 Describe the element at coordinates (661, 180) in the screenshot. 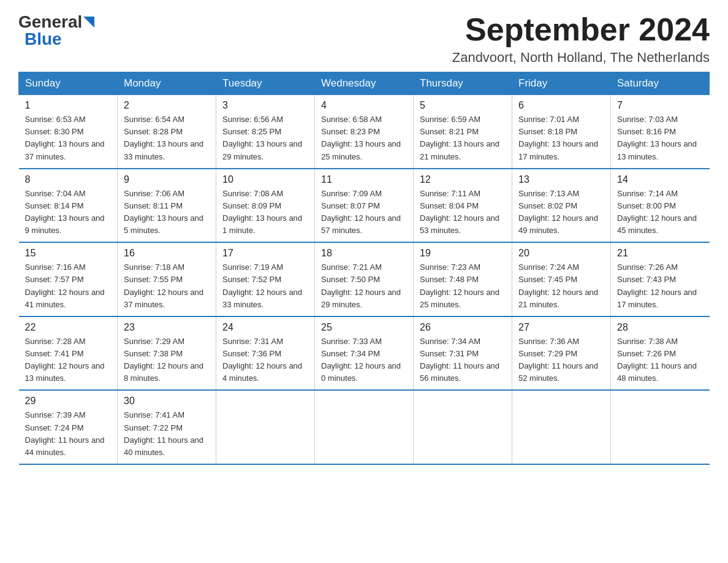

I see `day-number: 14` at that location.